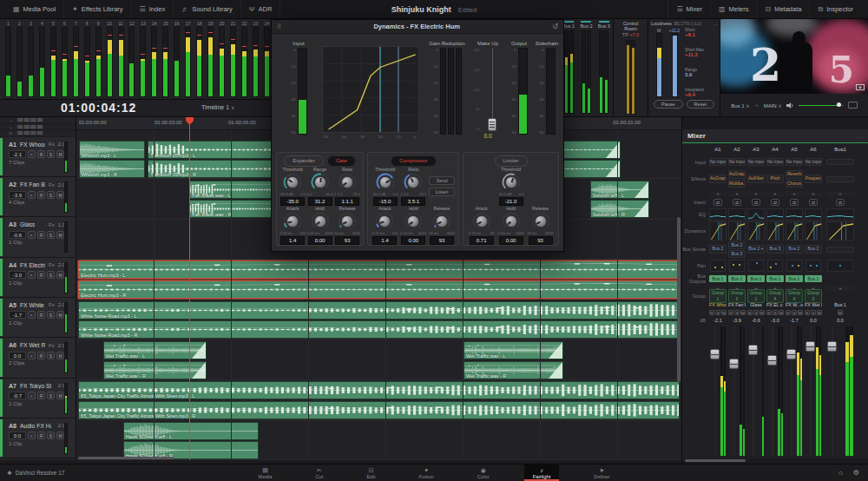  I want to click on monitor-out-select: MAIN ∨, so click(773, 106).